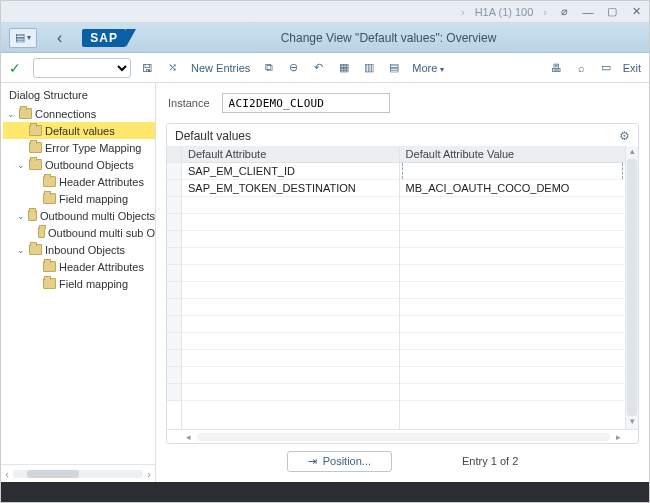 The height and width of the screenshot is (503, 650). I want to click on tree-item-inbound-objects: ⌄Inbound Objects, so click(79, 250).